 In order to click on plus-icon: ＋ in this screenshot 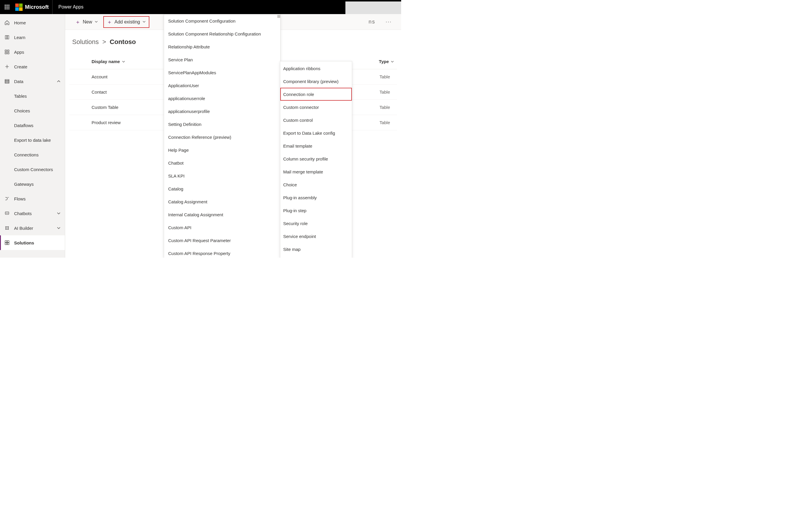, I will do `click(78, 22)`.